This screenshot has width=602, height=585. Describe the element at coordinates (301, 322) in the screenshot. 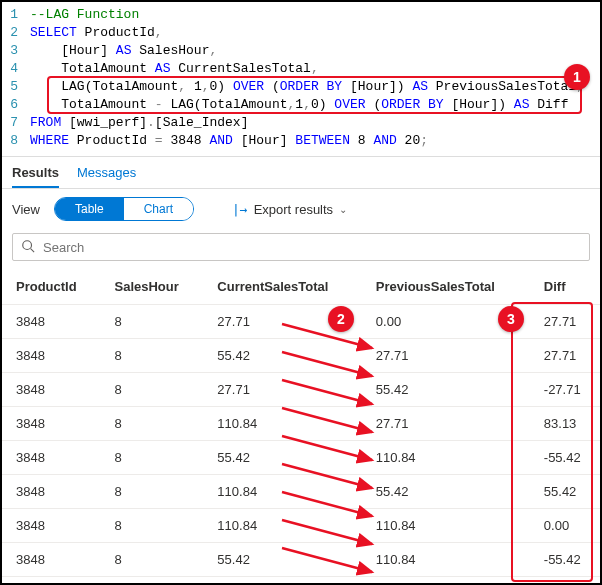

I see `table-row: 3848827.710.0027.71` at that location.